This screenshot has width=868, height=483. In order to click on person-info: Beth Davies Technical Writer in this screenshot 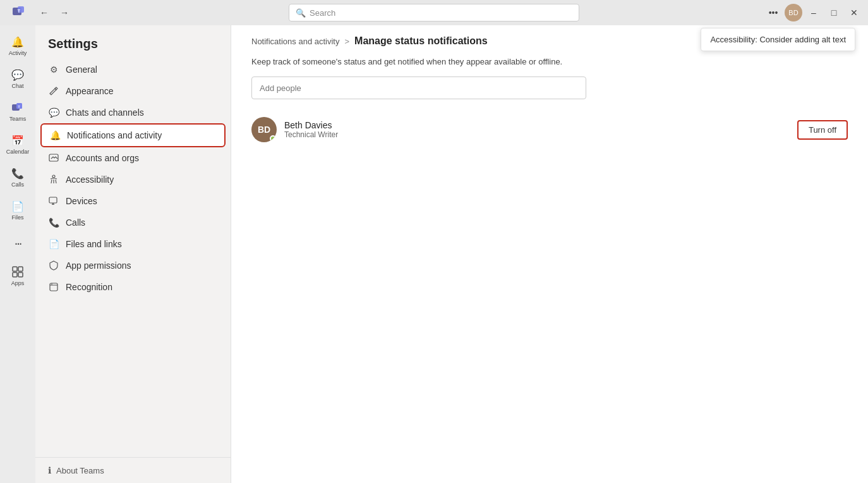, I will do `click(537, 130)`.